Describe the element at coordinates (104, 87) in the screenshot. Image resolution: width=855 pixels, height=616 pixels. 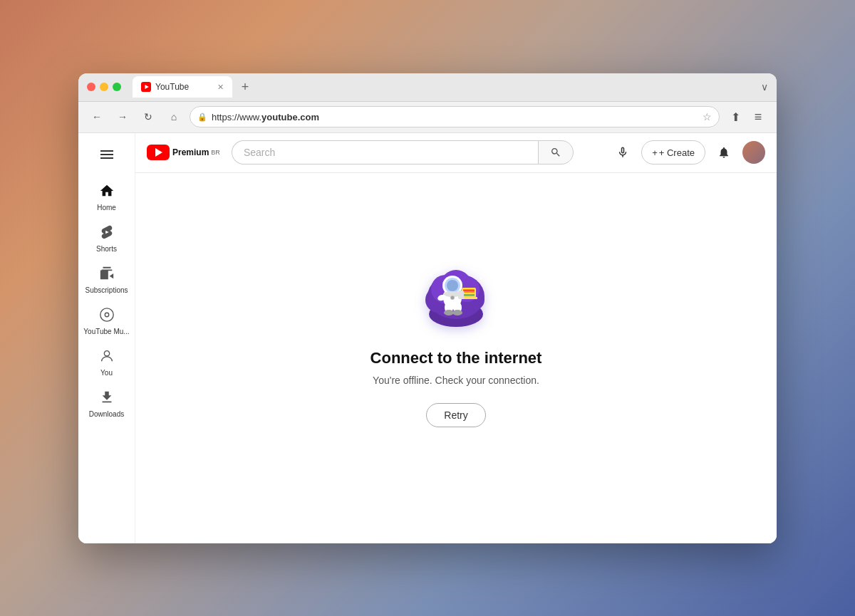
I see `traffic-lights` at that location.